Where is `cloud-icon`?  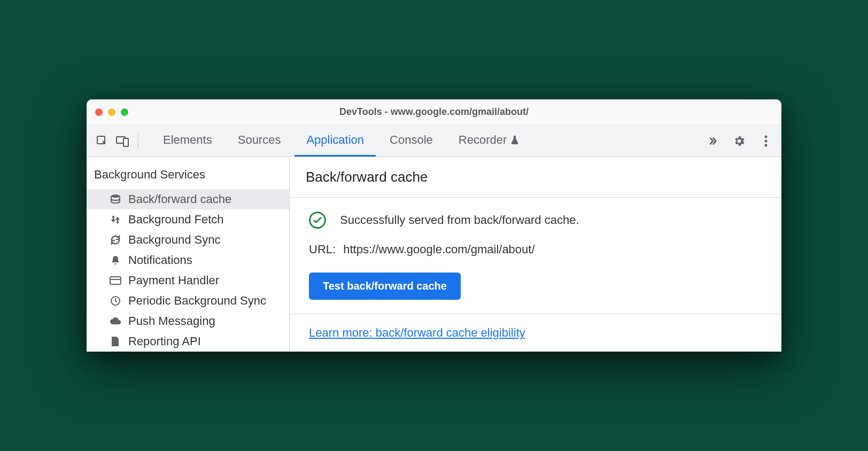 cloud-icon is located at coordinates (115, 321).